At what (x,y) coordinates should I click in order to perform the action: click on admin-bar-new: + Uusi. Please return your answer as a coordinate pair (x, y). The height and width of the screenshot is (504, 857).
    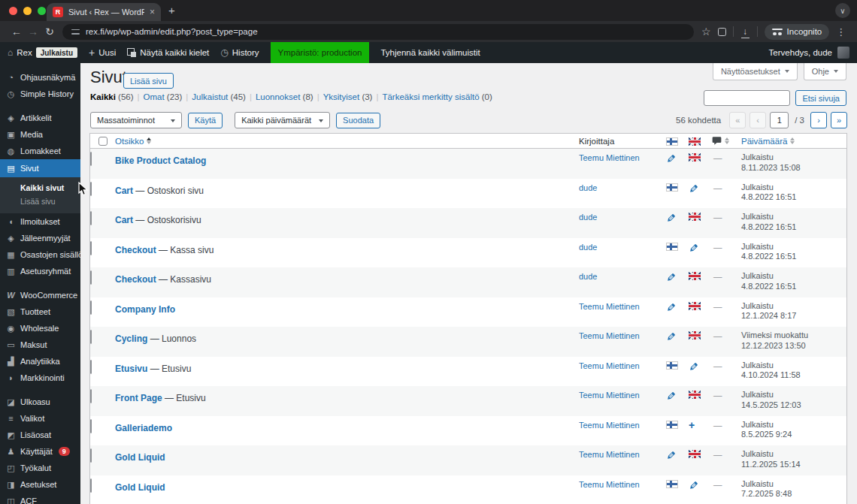
    Looking at the image, I should click on (102, 53).